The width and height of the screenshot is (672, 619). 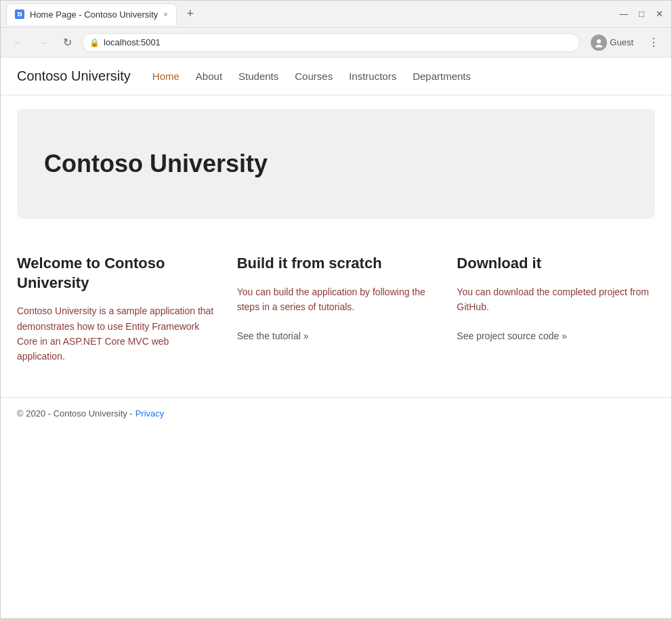 I want to click on guest-button: Guest, so click(x=612, y=43).